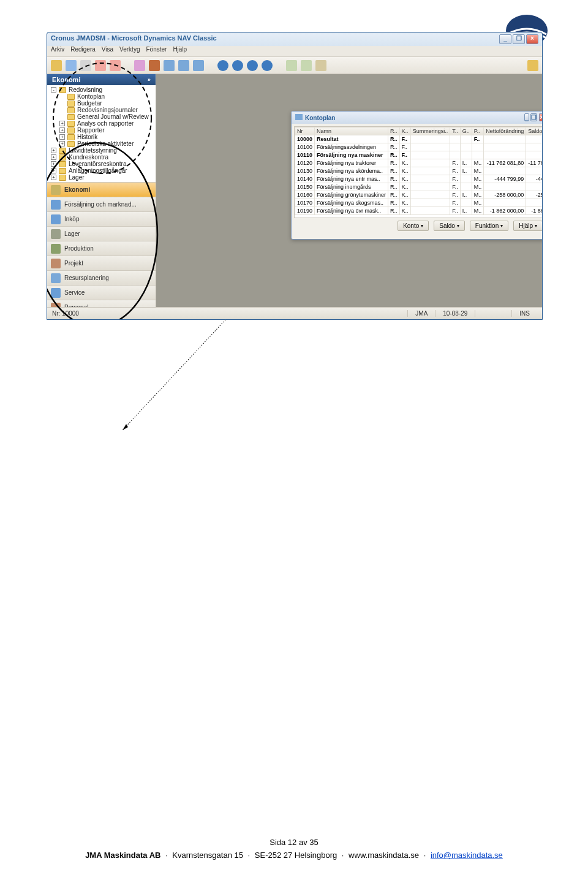 The height and width of the screenshot is (872, 588). I want to click on table-row: 10160Försäljning grönytemaskinerR..K..F.…, so click(419, 195).